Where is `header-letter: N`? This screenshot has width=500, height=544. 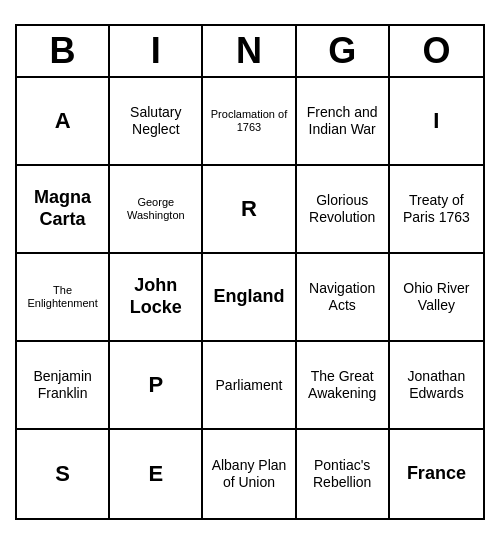
header-letter: N is located at coordinates (250, 51).